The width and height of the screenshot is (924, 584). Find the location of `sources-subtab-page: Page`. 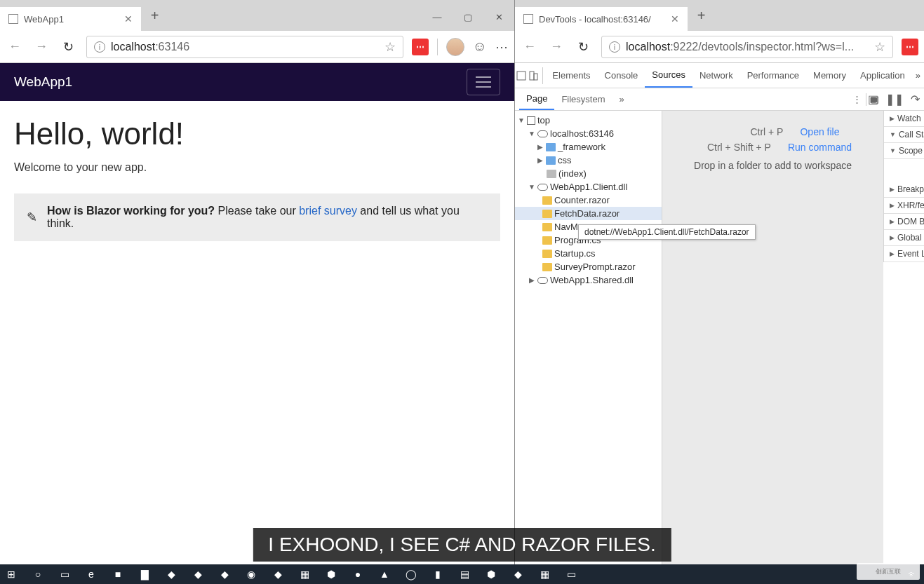

sources-subtab-page: Page is located at coordinates (537, 100).